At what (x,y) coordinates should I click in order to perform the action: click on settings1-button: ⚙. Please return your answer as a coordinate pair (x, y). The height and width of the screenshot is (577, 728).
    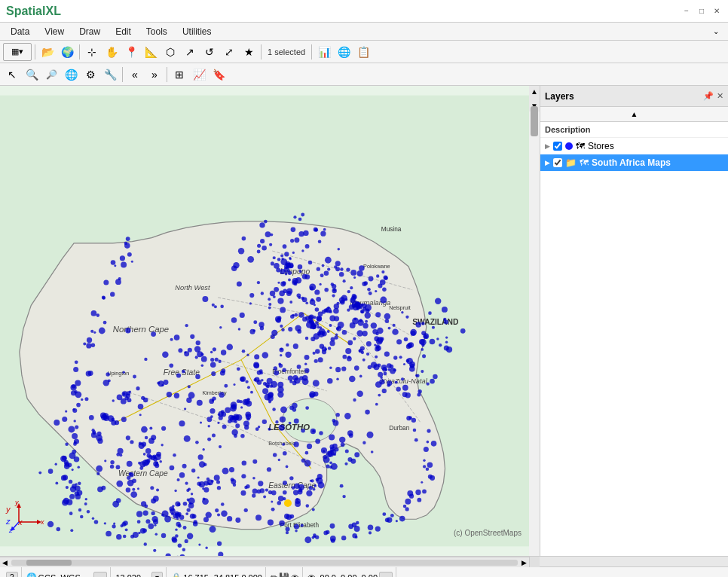
    Looking at the image, I should click on (90, 75).